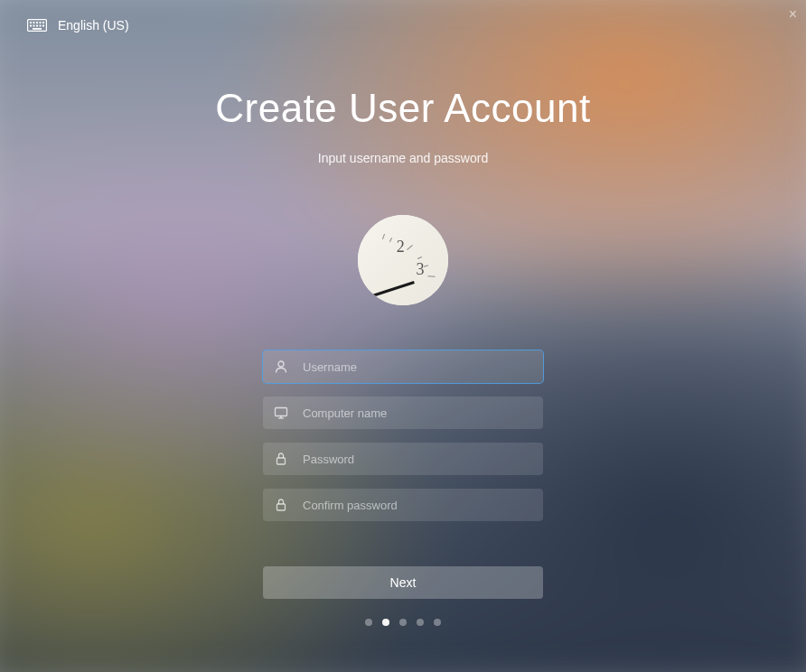  I want to click on keyboard-icon, so click(37, 25).